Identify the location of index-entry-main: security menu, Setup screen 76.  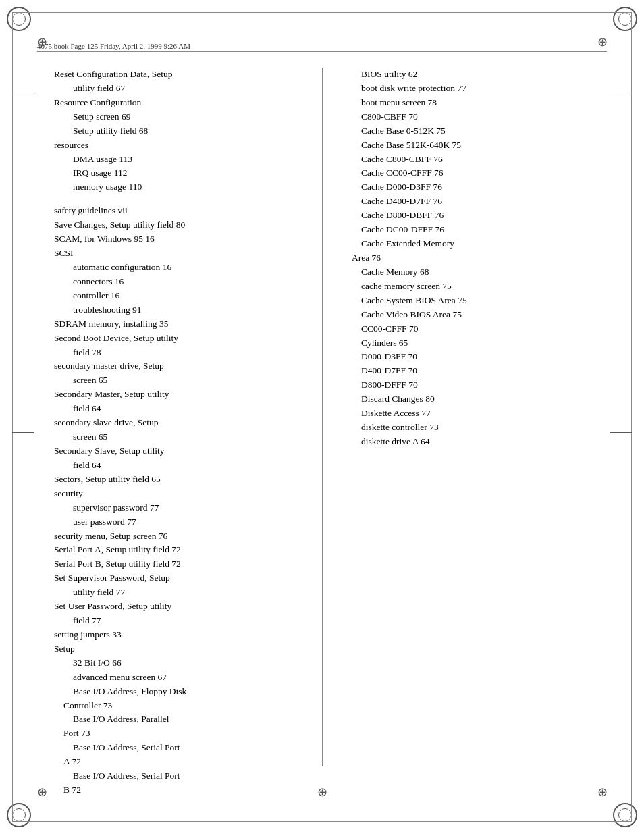
(178, 536).